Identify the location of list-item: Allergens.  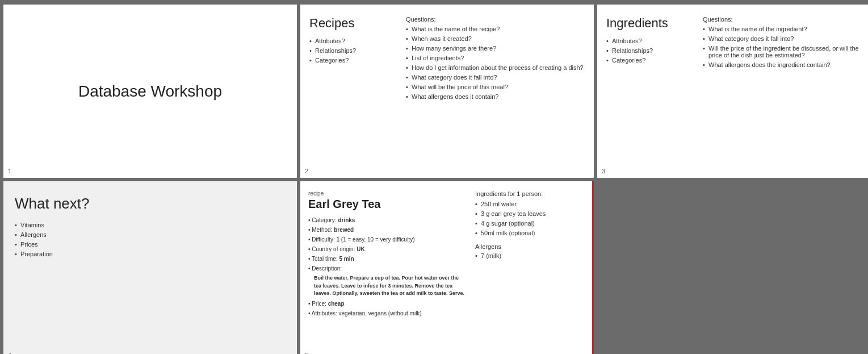
(150, 235).